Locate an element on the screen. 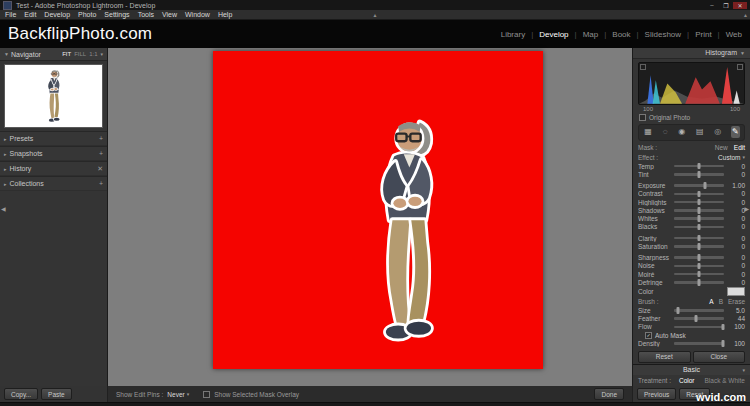 This screenshot has width=750, height=406. mask-overlay-label: Show Selected Mask Overlay is located at coordinates (256, 394).